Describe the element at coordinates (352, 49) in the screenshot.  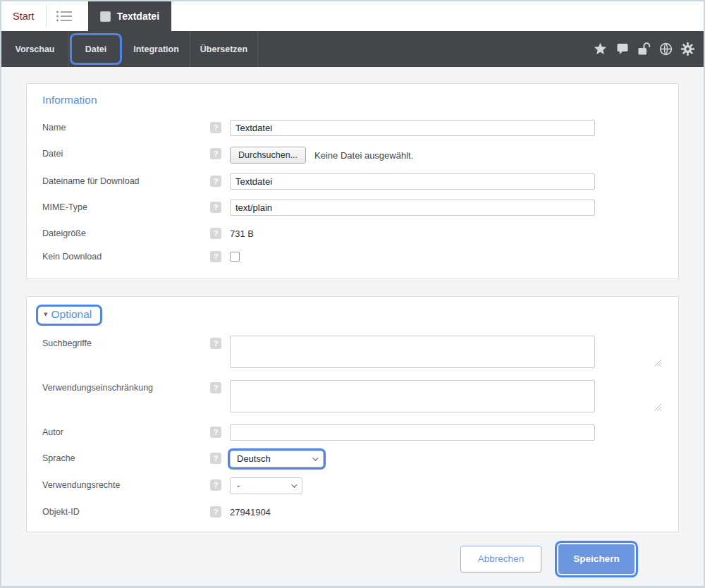
I see `section-navbar: Vorschau Datei Integration Übersetzen` at that location.